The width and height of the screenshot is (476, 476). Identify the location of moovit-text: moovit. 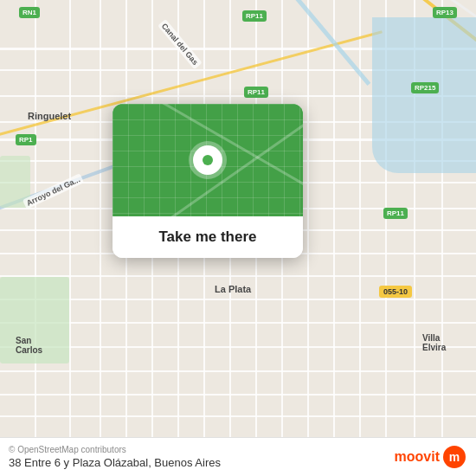
(417, 457).